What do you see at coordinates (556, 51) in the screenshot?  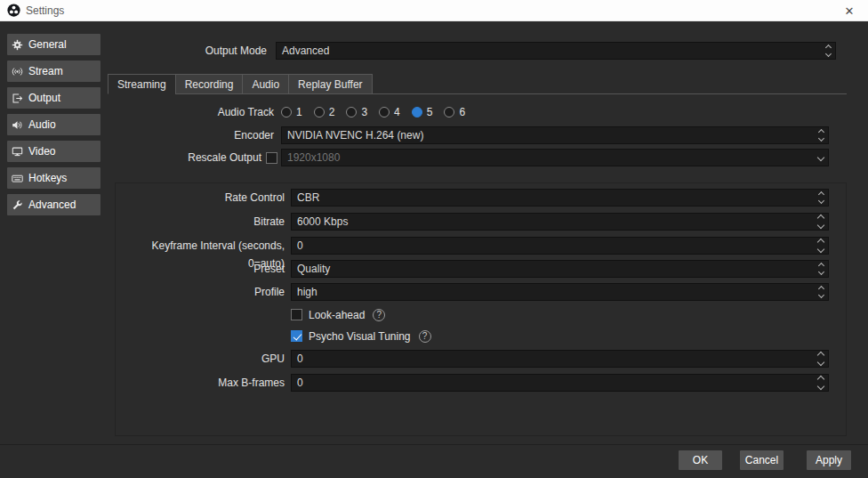 I see `output-mode-select: Advanced` at bounding box center [556, 51].